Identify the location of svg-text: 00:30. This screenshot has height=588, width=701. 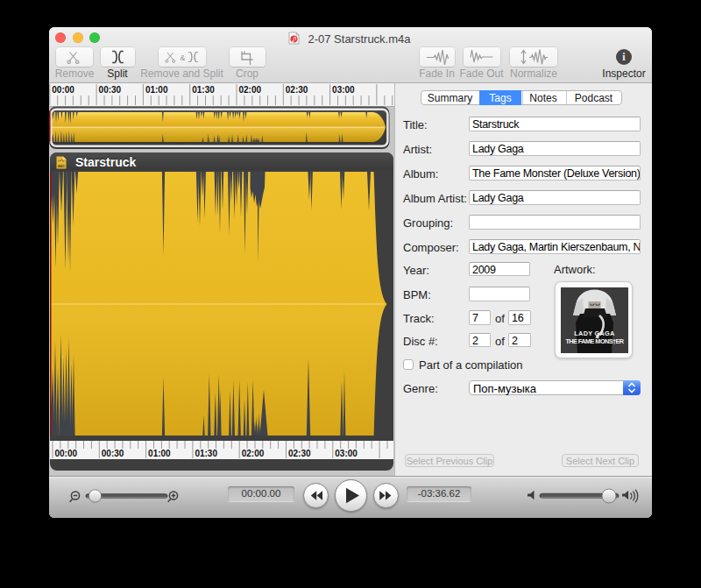
(113, 454).